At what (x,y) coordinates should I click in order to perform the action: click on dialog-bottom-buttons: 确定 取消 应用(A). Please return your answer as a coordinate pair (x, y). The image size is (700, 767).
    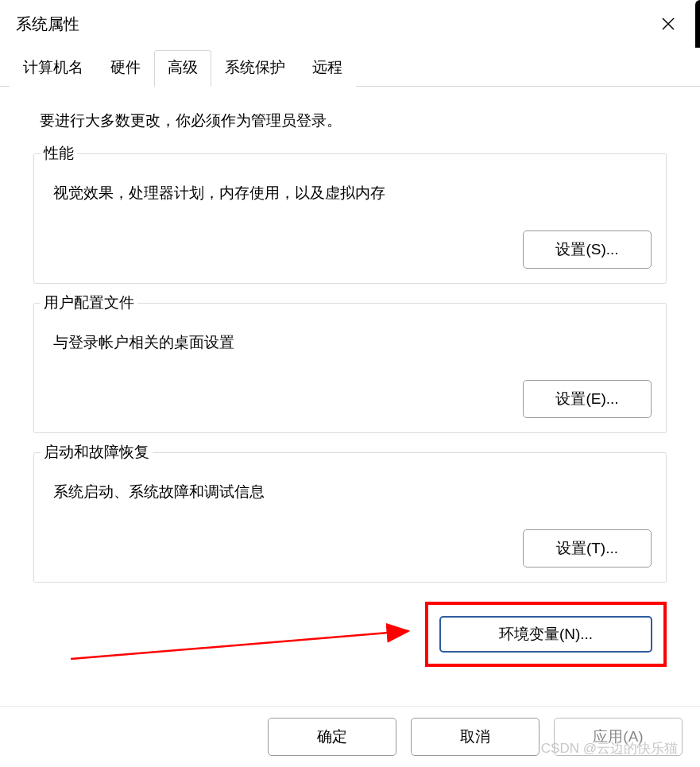
    Looking at the image, I should click on (350, 736).